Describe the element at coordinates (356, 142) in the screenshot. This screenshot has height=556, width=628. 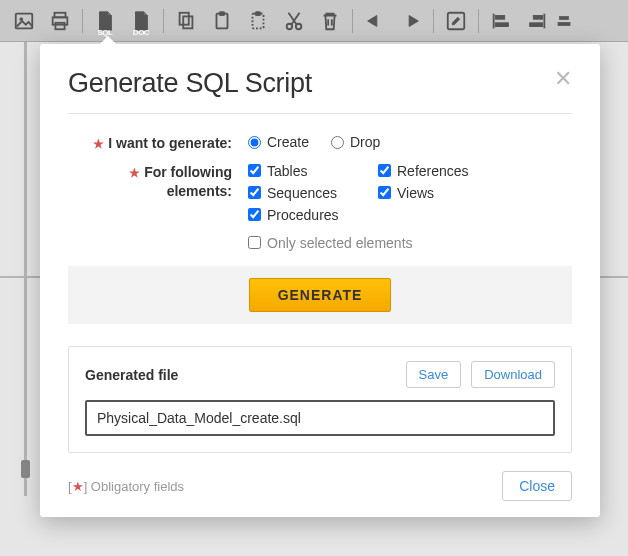
I see `radio-drop: Drop` at that location.